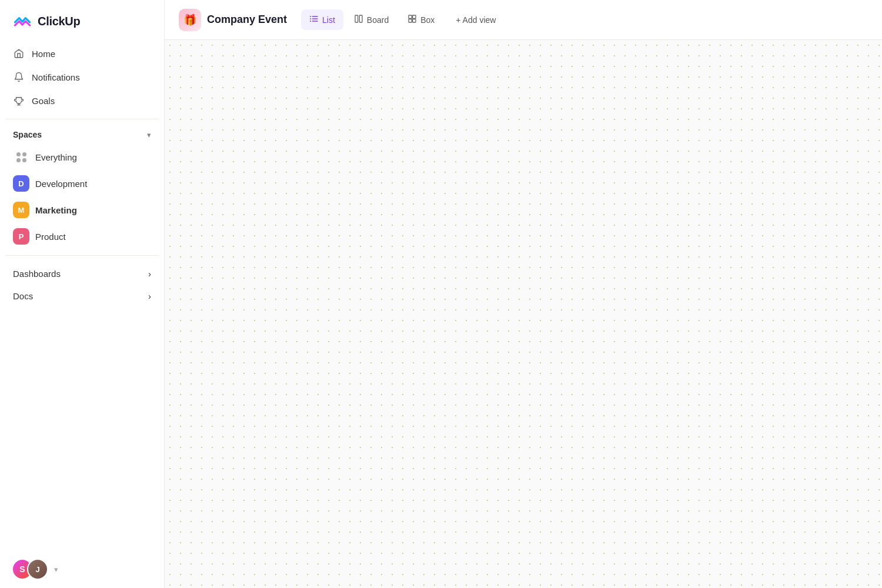  Describe the element at coordinates (44, 101) in the screenshot. I see `sidebar-item-goals-label: Goals` at that location.